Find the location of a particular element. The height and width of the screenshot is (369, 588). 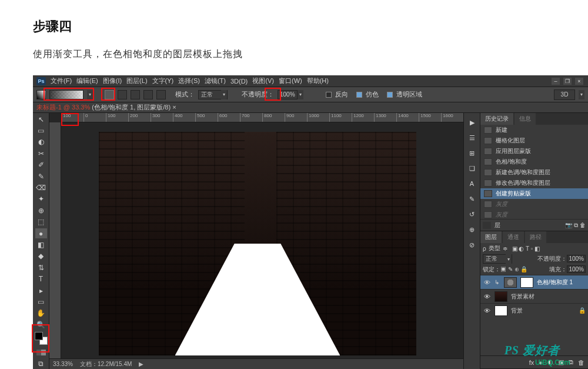

menu-layer: 图层(L) is located at coordinates (136, 81).